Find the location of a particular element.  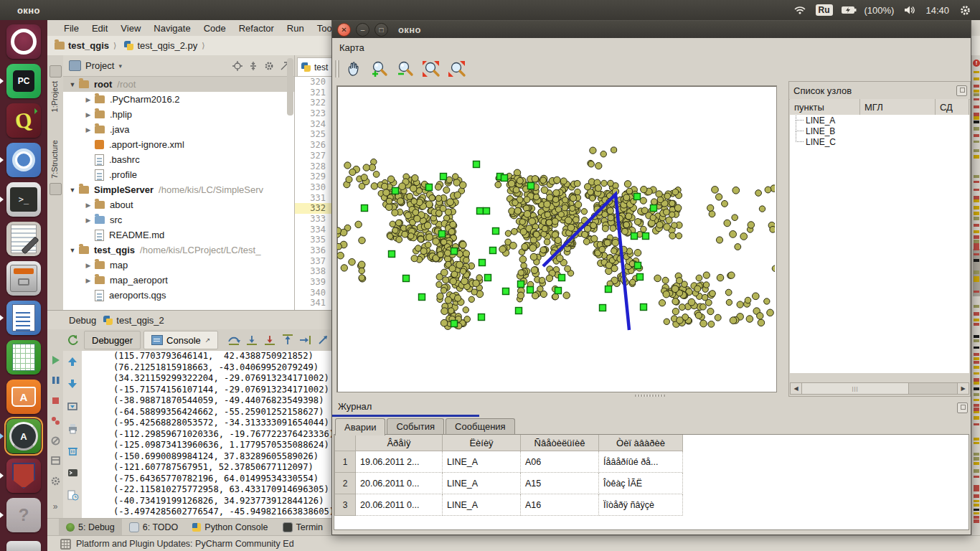

nodes-tree: LINE_ALINE_BLINE_C is located at coordinates (880, 244).